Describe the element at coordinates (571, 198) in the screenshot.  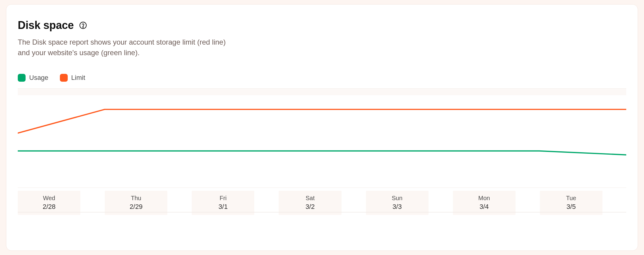
I see `xaxis-dow: Tue` at that location.